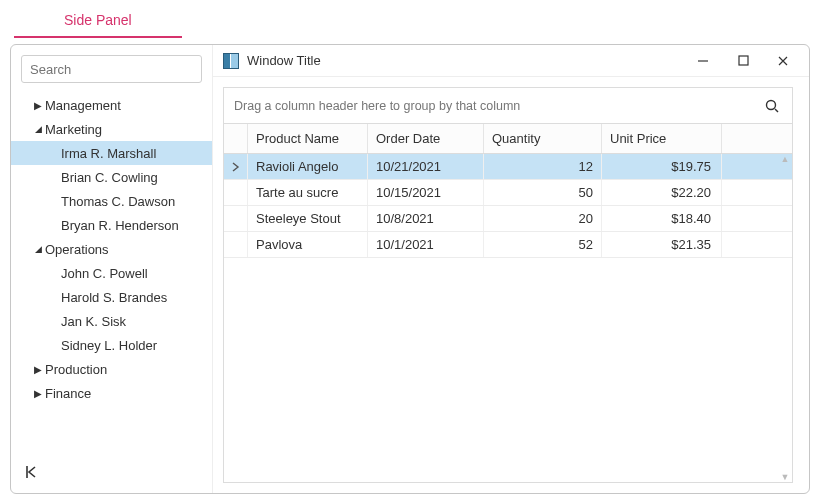  I want to click on tree-item-label: Finance, so click(68, 394).